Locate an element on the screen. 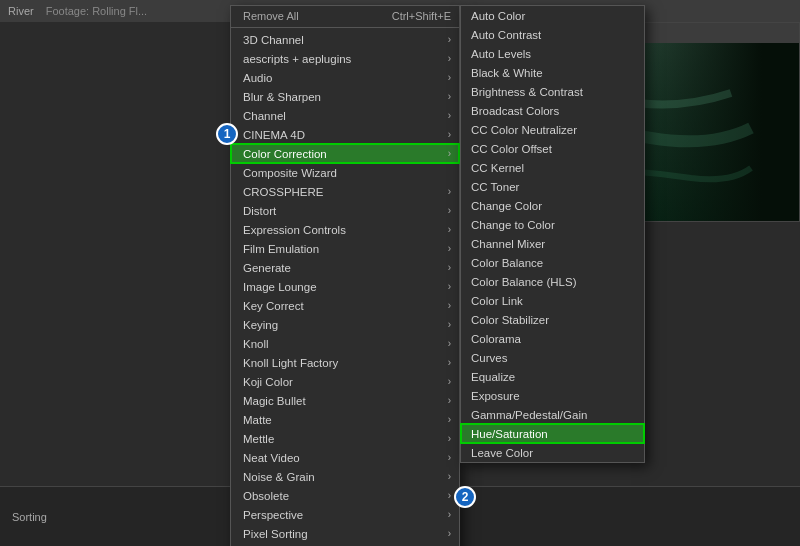  menu-item-3d-channel: 3D Channel › is located at coordinates (345, 40).